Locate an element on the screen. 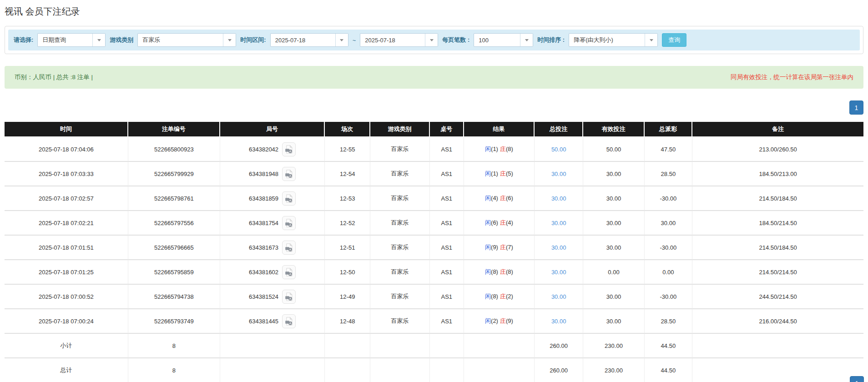  cell-remark: 244.50/214.50 is located at coordinates (778, 297).